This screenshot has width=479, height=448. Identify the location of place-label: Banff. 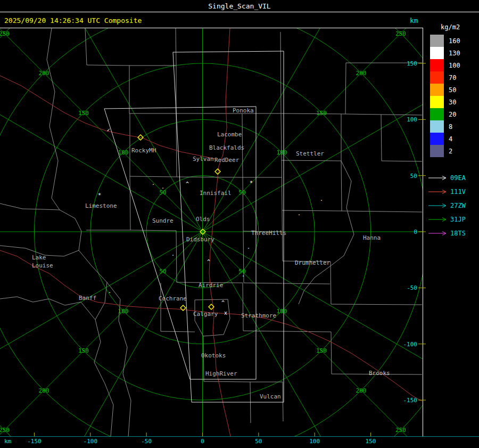
(87, 298).